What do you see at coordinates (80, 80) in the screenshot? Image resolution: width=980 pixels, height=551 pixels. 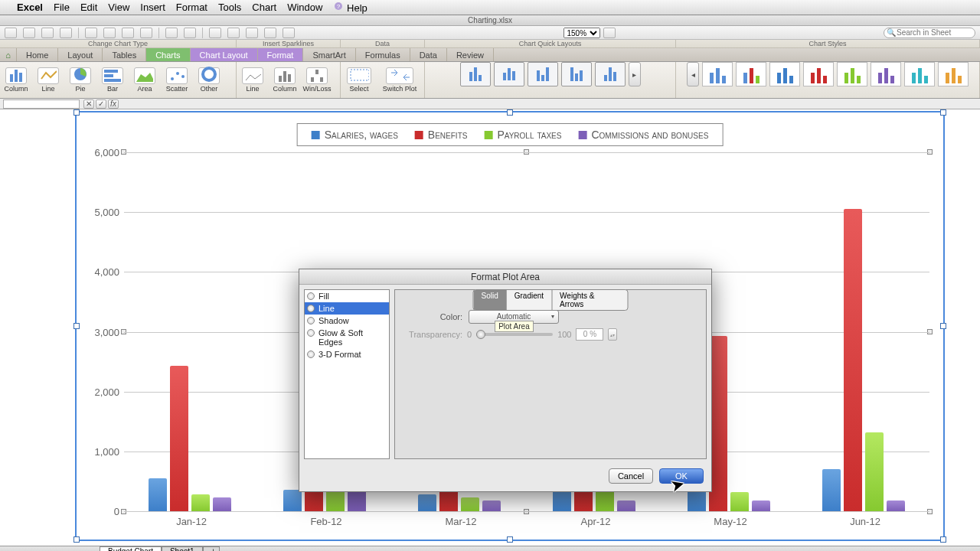 I see `chart-type-pie: Pie` at bounding box center [80, 80].